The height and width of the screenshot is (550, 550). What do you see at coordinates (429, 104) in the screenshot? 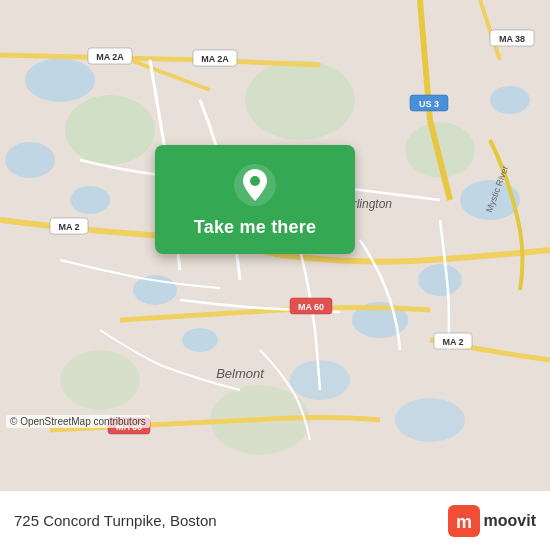
I see `svg-text: US 3` at bounding box center [429, 104].